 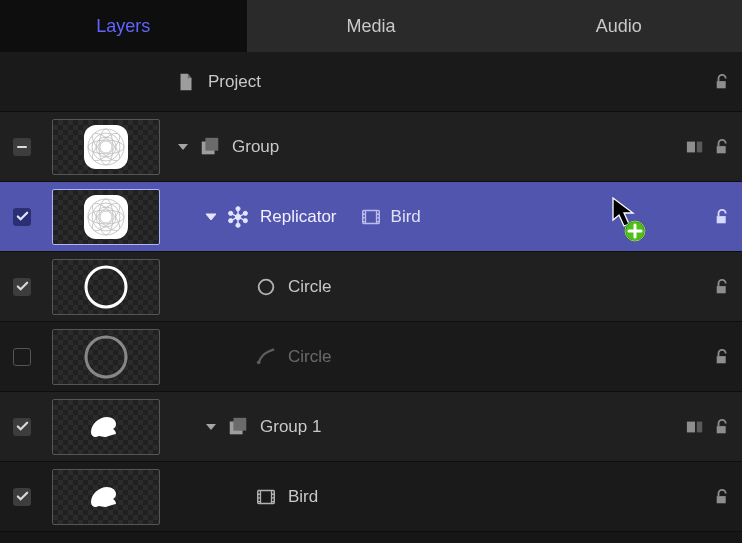 I want to click on drop-label: Bird, so click(x=406, y=217).